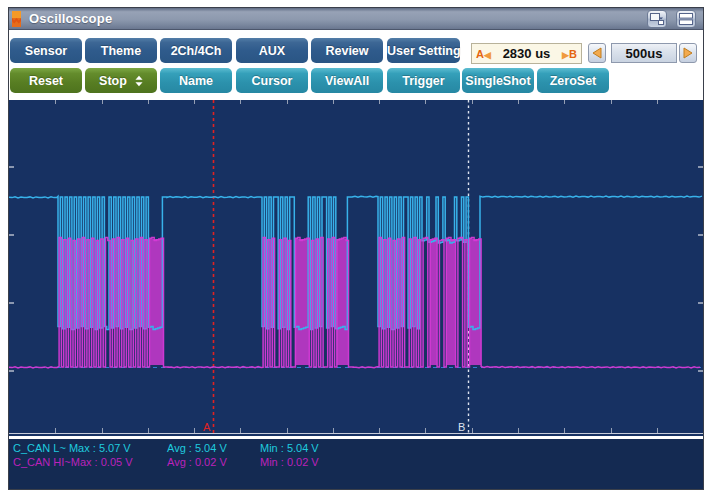  What do you see at coordinates (573, 54) in the screenshot?
I see `b-mark-letter: B` at bounding box center [573, 54].